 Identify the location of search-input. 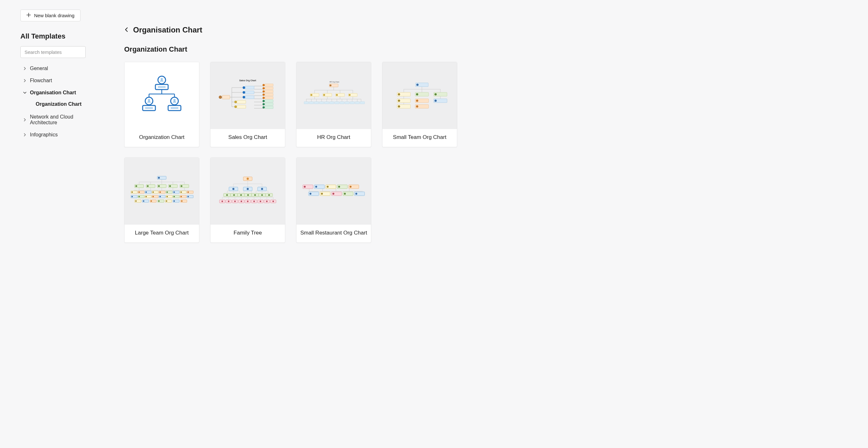
(53, 52).